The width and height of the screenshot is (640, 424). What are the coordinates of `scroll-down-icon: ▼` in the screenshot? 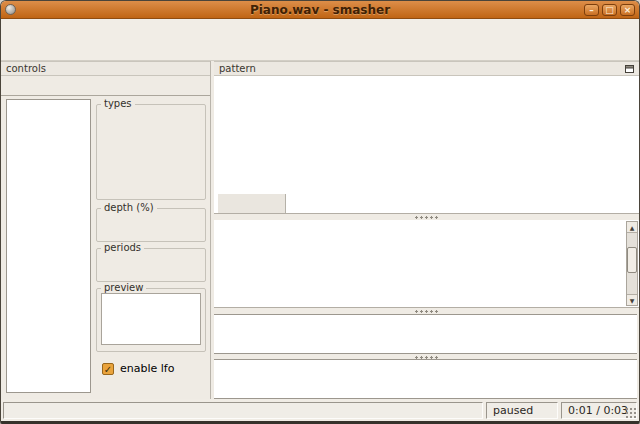 It's located at (632, 300).